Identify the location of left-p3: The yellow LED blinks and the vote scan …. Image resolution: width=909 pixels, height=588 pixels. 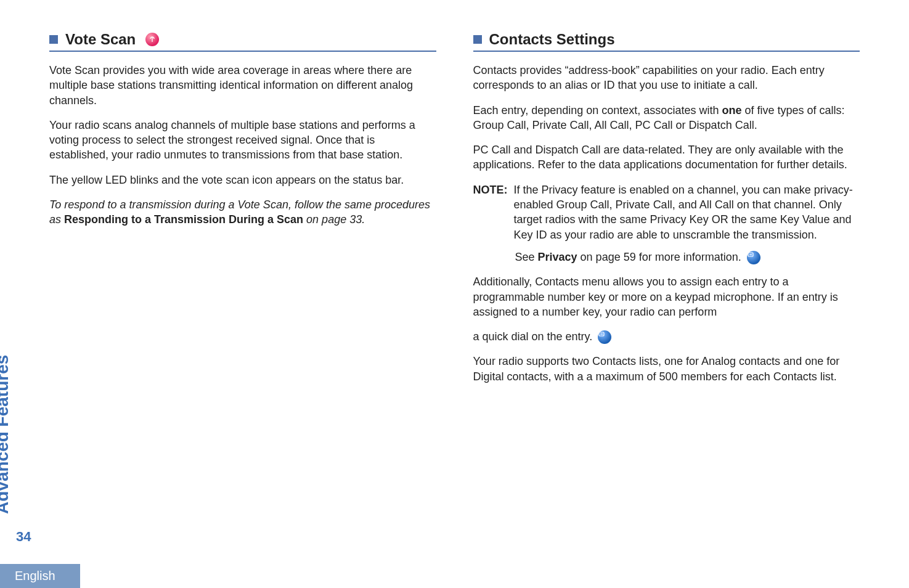
(243, 180).